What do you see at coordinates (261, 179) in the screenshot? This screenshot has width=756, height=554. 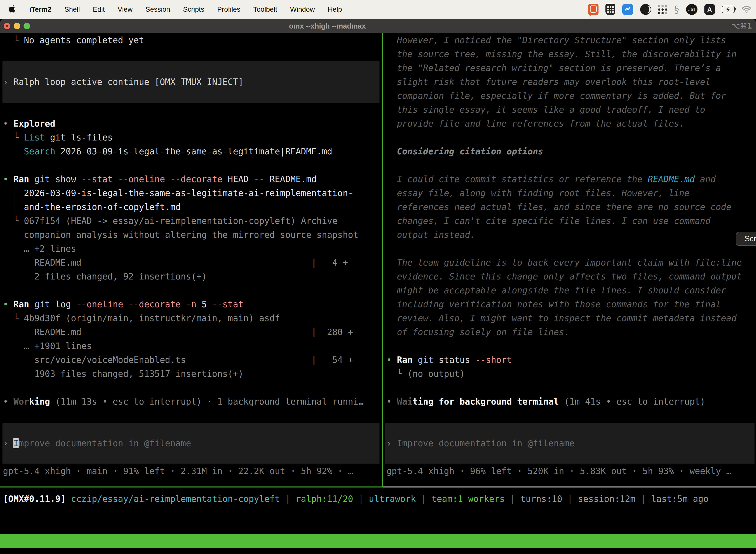 I see `text-segment: --` at bounding box center [261, 179].